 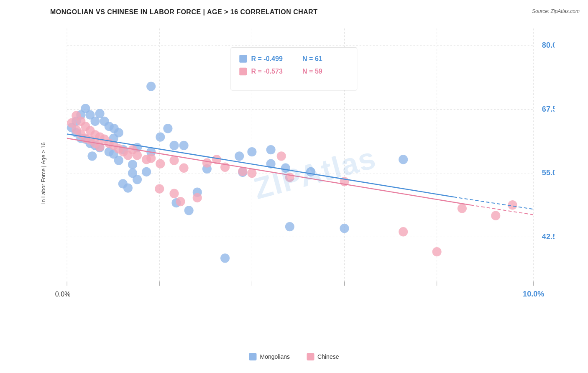 I want to click on svg-text: N = 59, so click(x=312, y=71).